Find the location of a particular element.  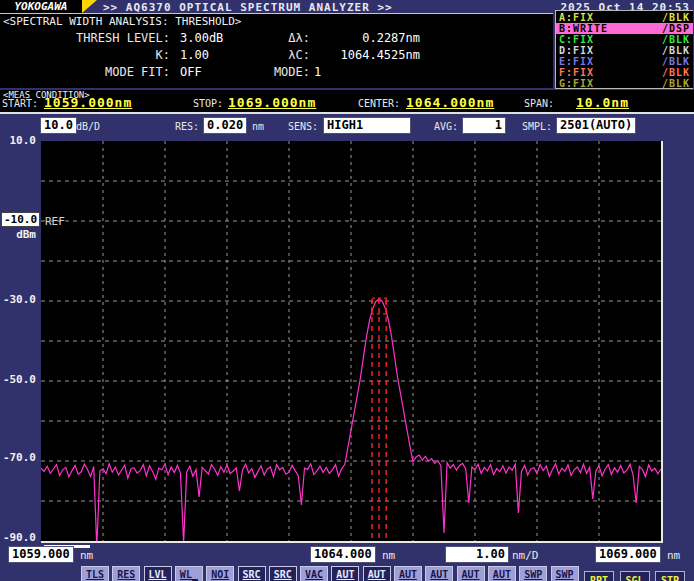

trace-label: B:WRITE is located at coordinates (584, 28).